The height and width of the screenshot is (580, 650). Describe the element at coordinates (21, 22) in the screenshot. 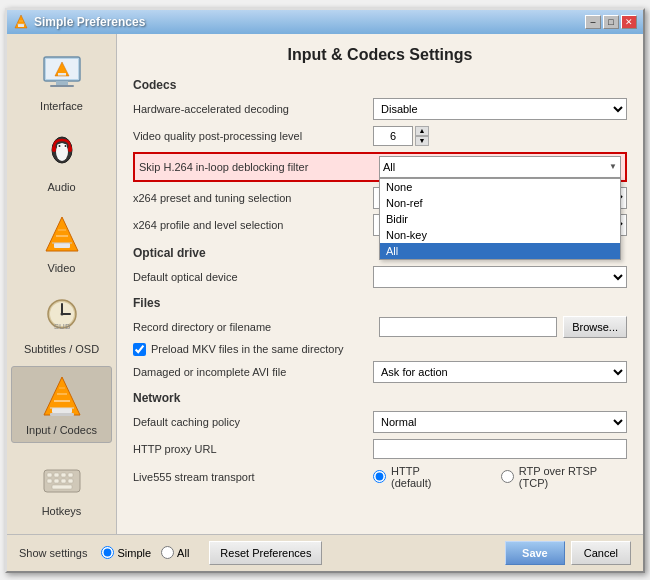

I see `app-icon` at that location.